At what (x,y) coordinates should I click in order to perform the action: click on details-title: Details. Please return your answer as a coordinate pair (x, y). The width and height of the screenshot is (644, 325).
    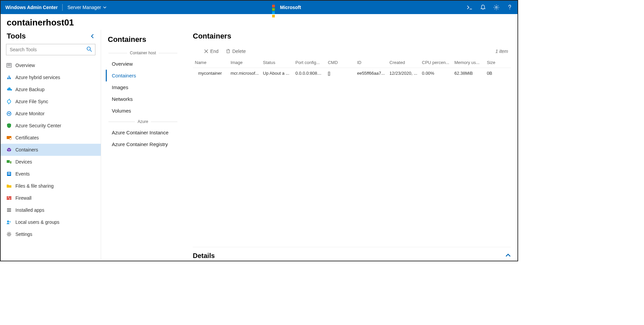
    Looking at the image, I should click on (204, 256).